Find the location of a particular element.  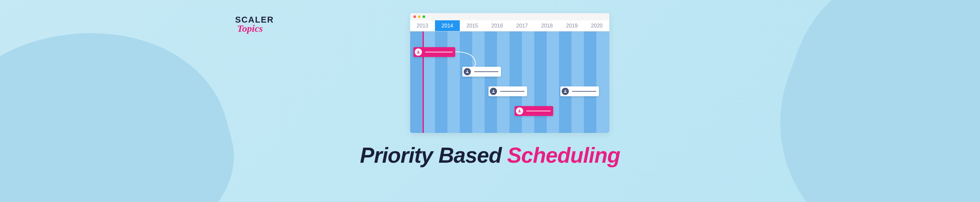

maximize-icon is located at coordinates (424, 17).